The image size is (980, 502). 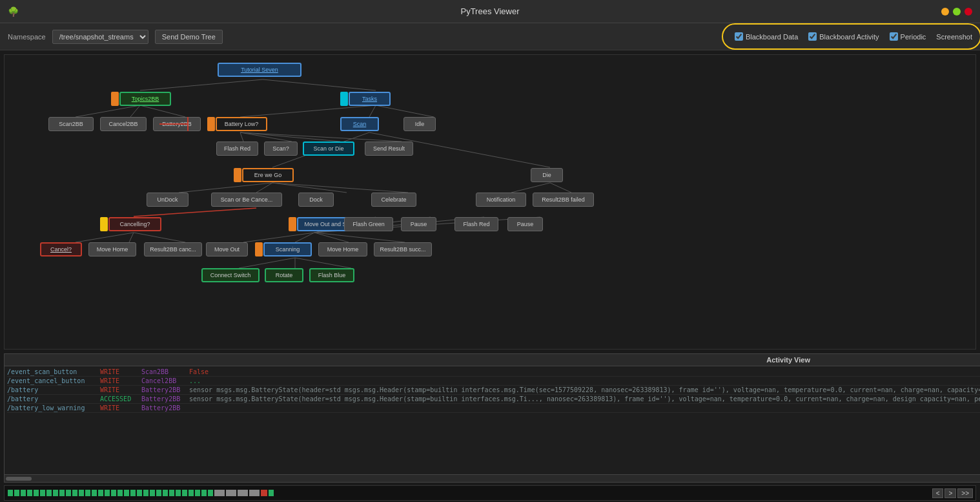 What do you see at coordinates (145, 99) in the screenshot?
I see `node-topics2bb: Topics2BB` at bounding box center [145, 99].